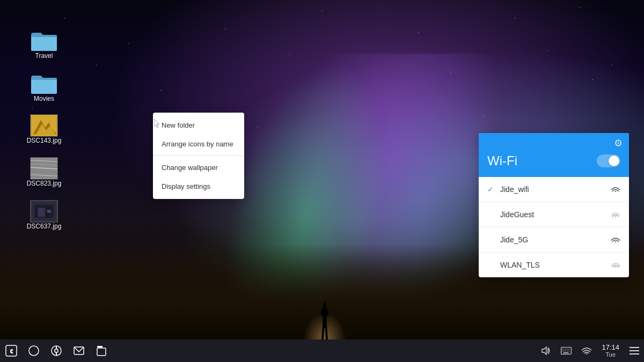 This screenshot has width=644, height=362. Describe the element at coordinates (555, 189) in the screenshot. I see `wifi-network-name: Jide_wifi` at that location.